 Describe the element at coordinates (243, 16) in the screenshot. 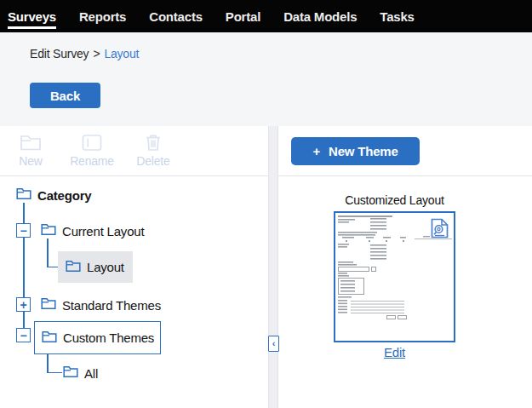

I see `tab-portal: Portal` at that location.